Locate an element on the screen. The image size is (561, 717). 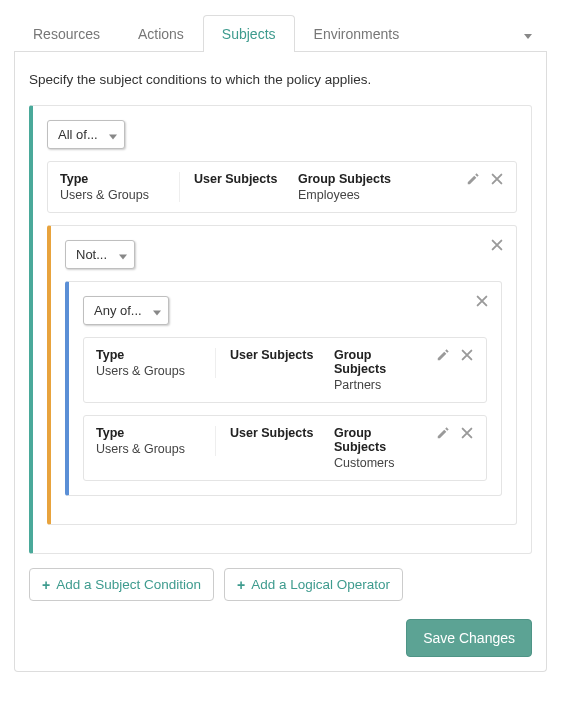
save-row: Save Changes is located at coordinates (280, 638).